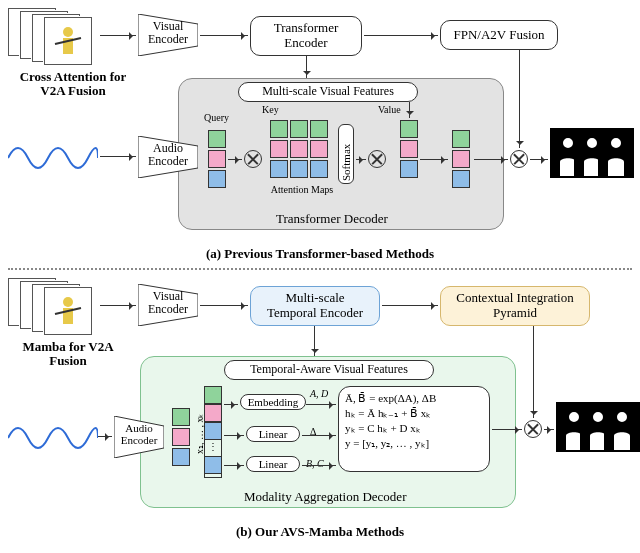 This screenshot has width=640, height=553. Describe the element at coordinates (320, 532) in the screenshot. I see `caption-b: (b) Our AVS-Mamba Methods` at that location.